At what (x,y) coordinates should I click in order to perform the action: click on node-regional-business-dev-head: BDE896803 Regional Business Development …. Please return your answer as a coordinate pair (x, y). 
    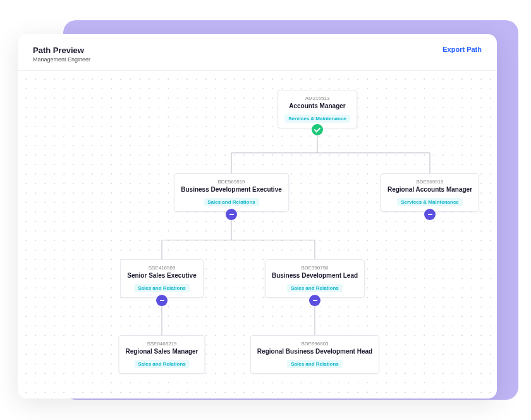
    Looking at the image, I should click on (315, 354).